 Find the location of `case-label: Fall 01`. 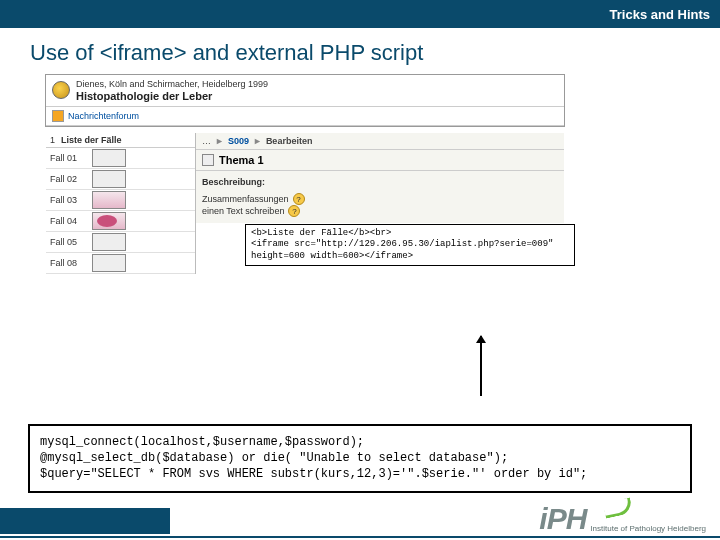

case-label: Fall 01 is located at coordinates (71, 158).